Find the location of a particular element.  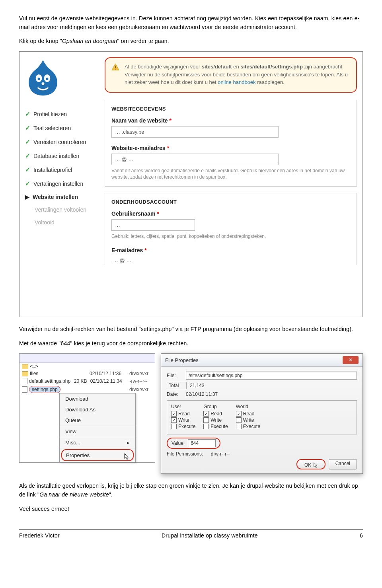

caret-icon: ▶ is located at coordinates (27, 197).